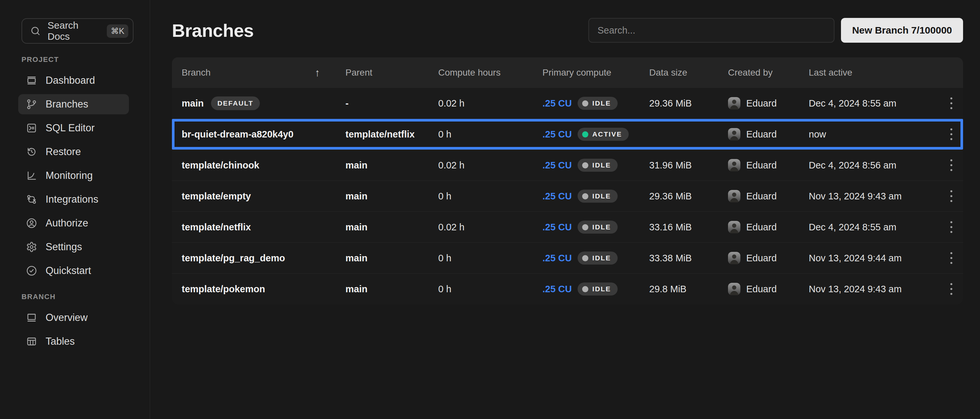  I want to click on branches-icon, so click(32, 104).